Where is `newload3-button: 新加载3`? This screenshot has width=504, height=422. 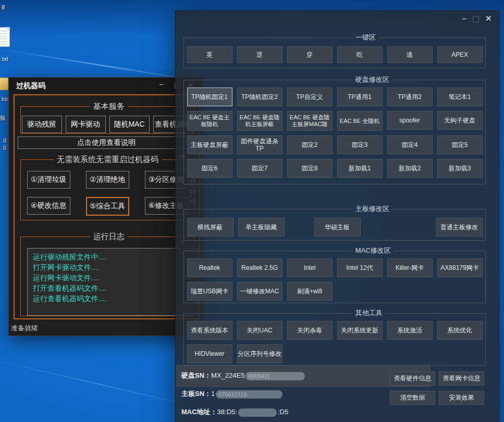 newload3-button: 新加载3 is located at coordinates (460, 168).